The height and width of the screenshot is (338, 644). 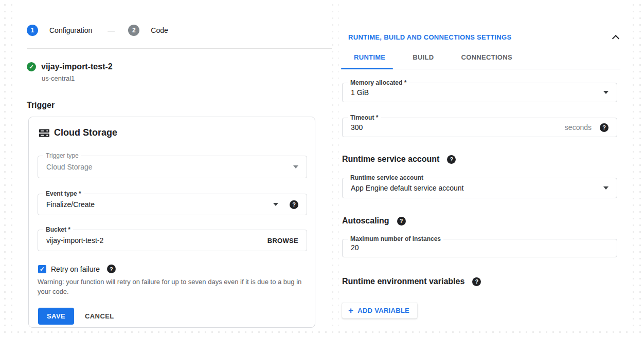 What do you see at coordinates (391, 159) in the screenshot?
I see `runtime-service-account-heading: Runtime service account` at bounding box center [391, 159].